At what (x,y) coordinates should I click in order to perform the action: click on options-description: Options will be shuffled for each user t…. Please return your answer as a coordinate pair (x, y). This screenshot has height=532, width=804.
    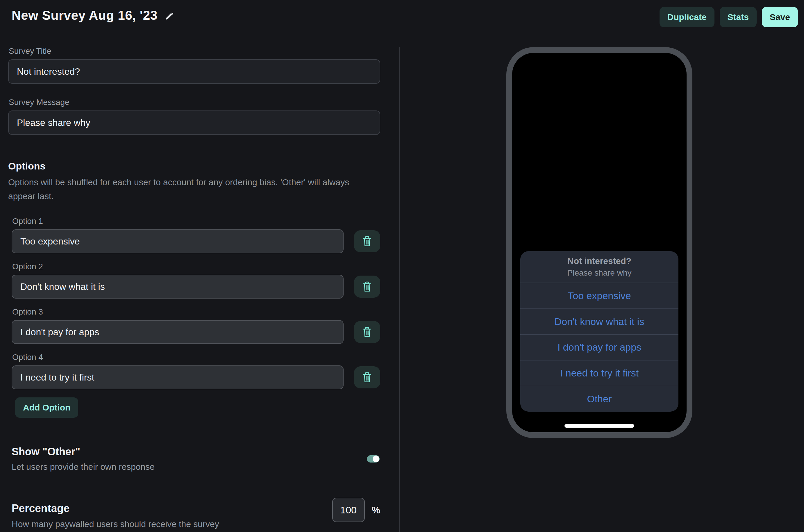
    Looking at the image, I should click on (185, 189).